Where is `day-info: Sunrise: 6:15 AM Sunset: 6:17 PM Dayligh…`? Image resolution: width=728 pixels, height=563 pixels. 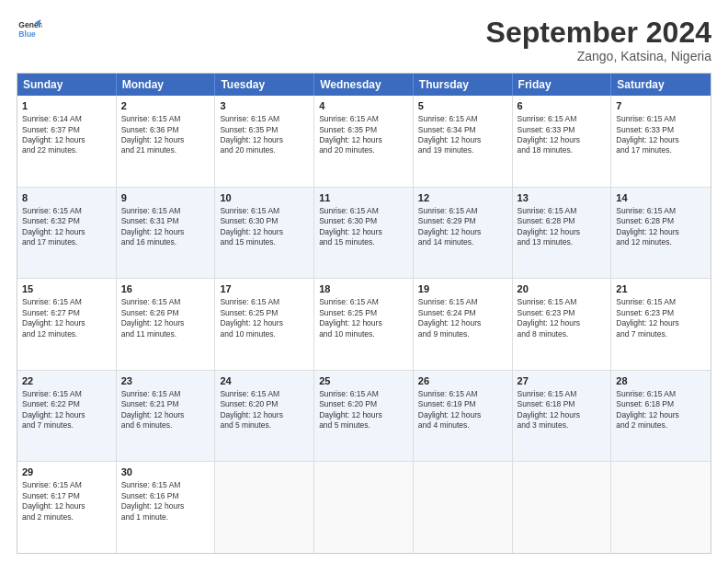
day-info: Sunrise: 6:15 AM Sunset: 6:17 PM Dayligh… is located at coordinates (53, 500).